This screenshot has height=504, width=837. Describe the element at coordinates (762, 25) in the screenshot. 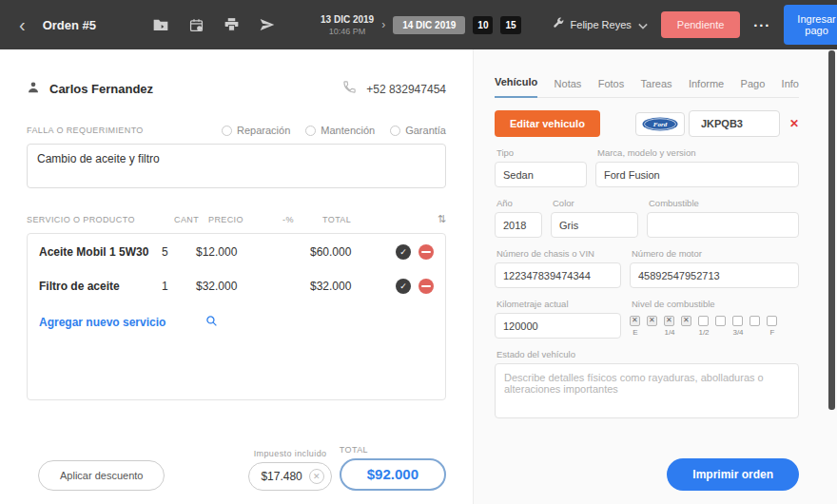

I see `more-options-icon: ···` at that location.